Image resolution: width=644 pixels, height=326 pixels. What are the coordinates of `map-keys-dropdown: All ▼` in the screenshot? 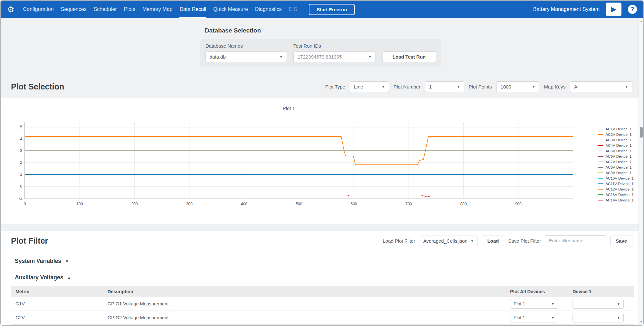 It's located at (601, 87).